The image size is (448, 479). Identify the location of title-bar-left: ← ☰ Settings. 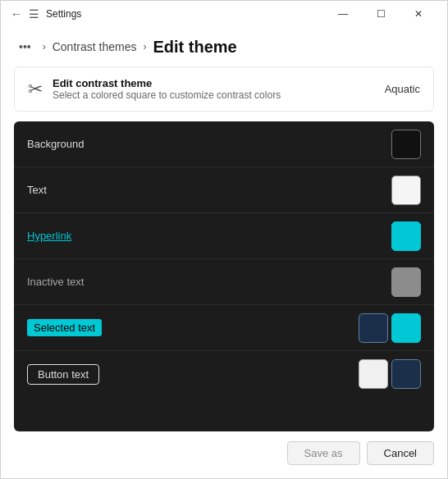
(167, 14).